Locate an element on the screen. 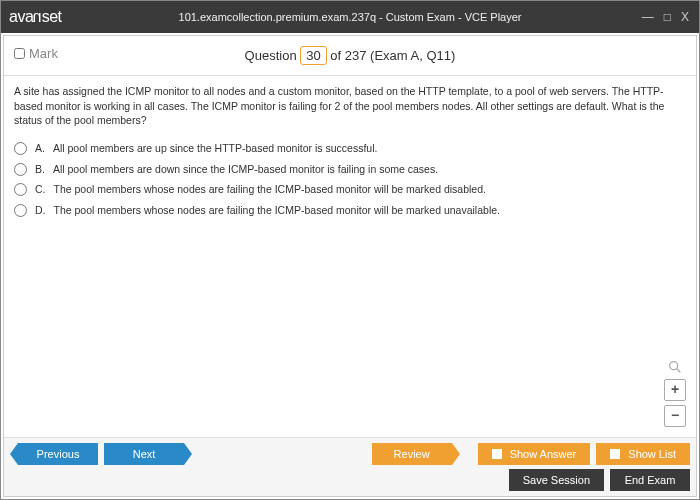  choice-c: C. The pool members whose nodes are fail… is located at coordinates (350, 190).